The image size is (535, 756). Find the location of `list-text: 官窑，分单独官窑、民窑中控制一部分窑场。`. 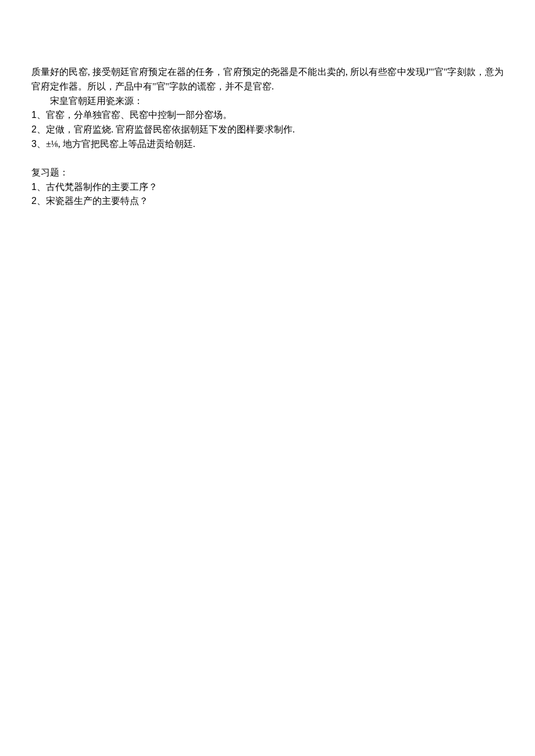

list-text: 官窑，分单独官窑、民窑中控制一部分窑场。 is located at coordinates (139, 115).